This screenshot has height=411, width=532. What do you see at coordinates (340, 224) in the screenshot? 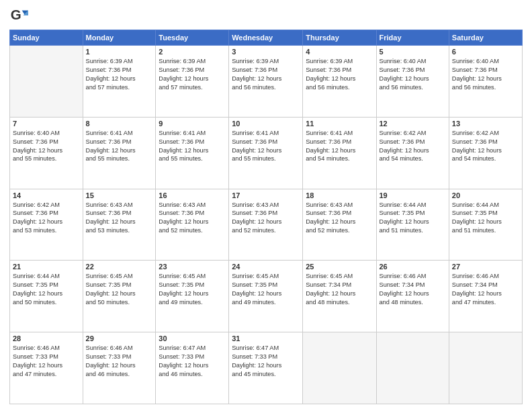
I see `calendar-cell: 18Sunrise: 6:43 AM Sunset: 7:36 PM Dayli…` at bounding box center [340, 224].